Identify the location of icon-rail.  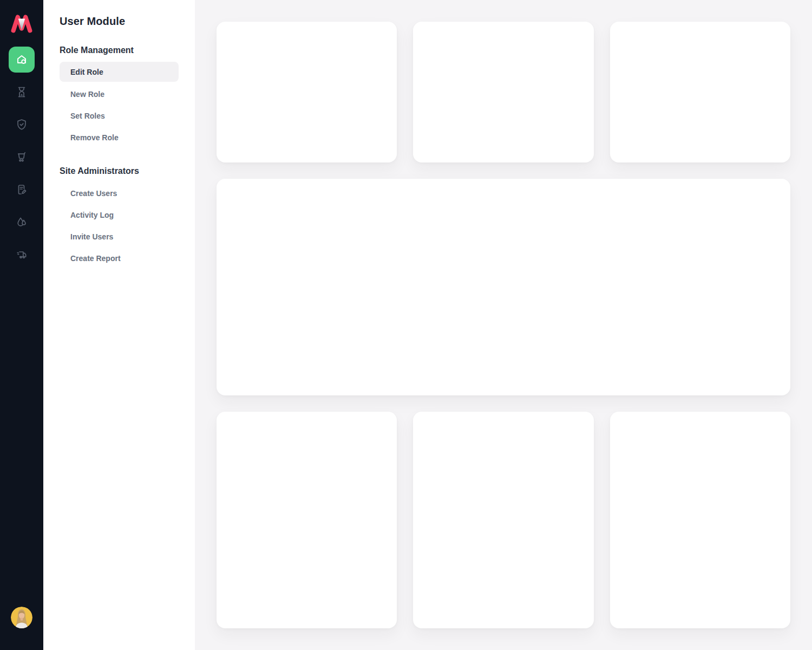
(22, 325).